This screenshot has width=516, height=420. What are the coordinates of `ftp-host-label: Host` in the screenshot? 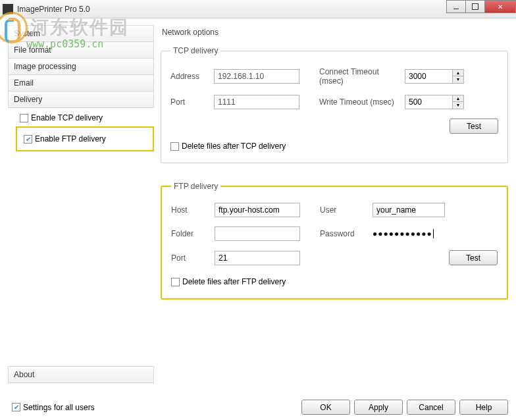 It's located at (193, 210).